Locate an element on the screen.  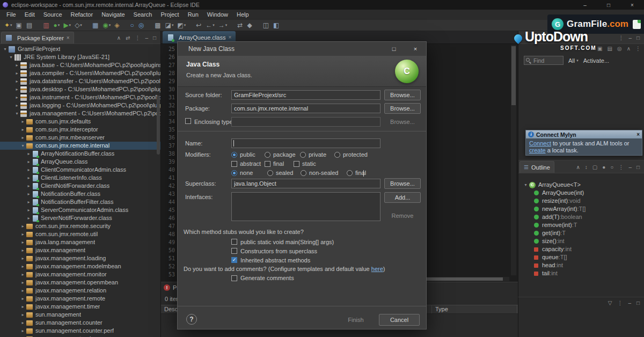
modifier-option: non-sealed is located at coordinates (324, 173).